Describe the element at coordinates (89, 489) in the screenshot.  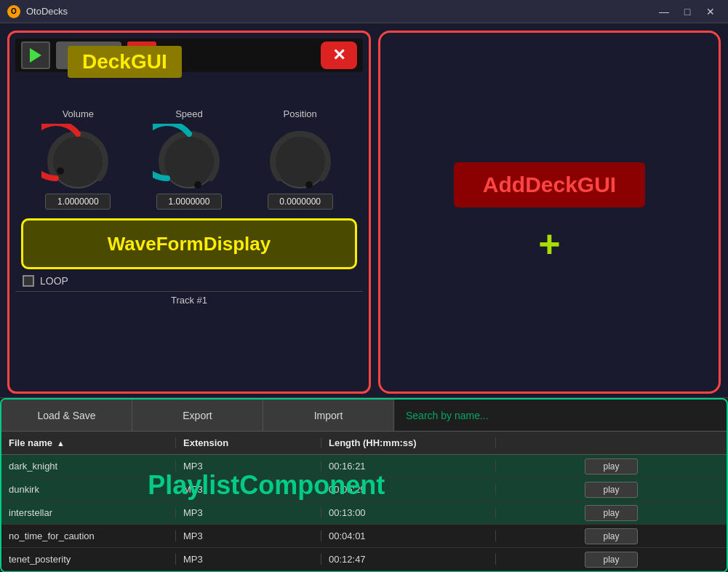
I see `cell-filename: dunkirk` at that location.